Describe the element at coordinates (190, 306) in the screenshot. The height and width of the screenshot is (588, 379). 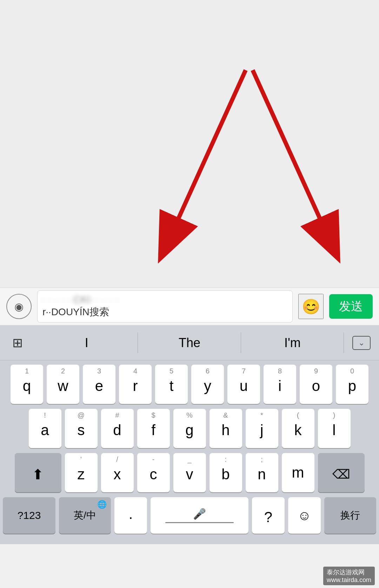
I see `input-bar: ◉ · · · · · CKl· · · · · r··DOUYÍN搜索 😊 发…` at that location.